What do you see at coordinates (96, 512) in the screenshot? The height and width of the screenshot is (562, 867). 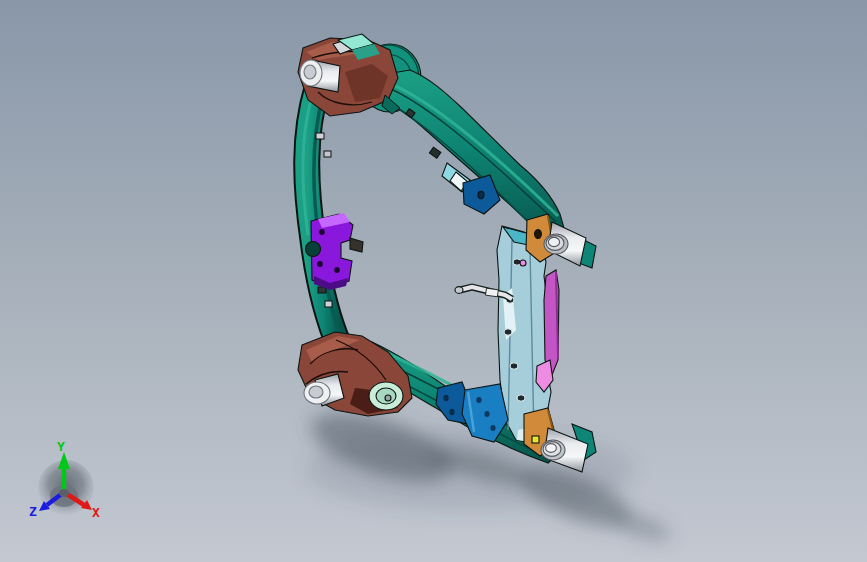 I see `axis-label-x: X` at bounding box center [96, 512].